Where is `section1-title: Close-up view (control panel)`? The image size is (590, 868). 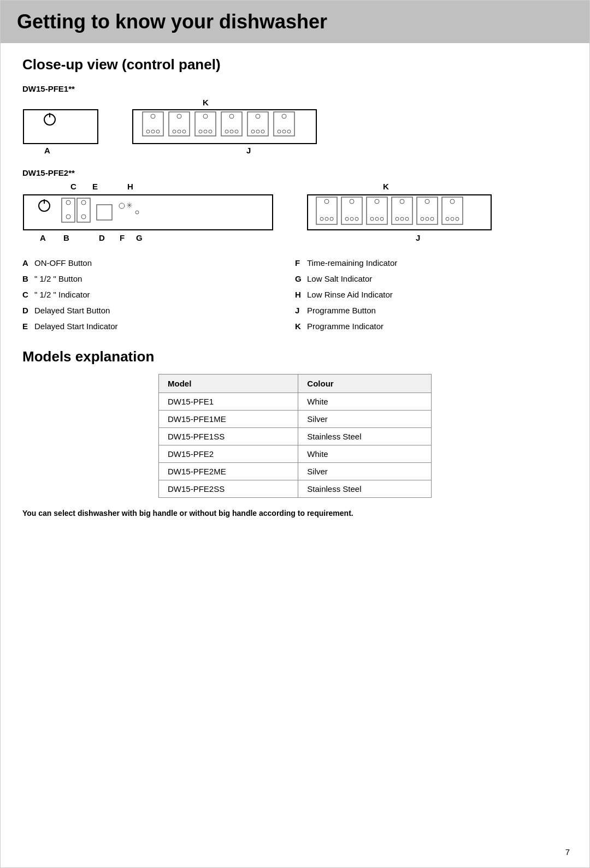 section1-title: Close-up view (control panel) is located at coordinates (295, 64).